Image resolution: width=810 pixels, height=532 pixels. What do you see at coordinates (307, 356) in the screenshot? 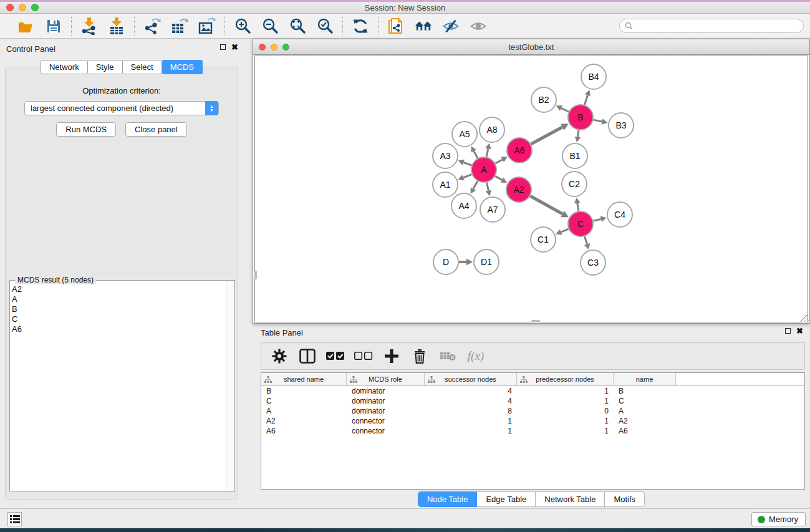
I see `column-selector-icon` at bounding box center [307, 356].